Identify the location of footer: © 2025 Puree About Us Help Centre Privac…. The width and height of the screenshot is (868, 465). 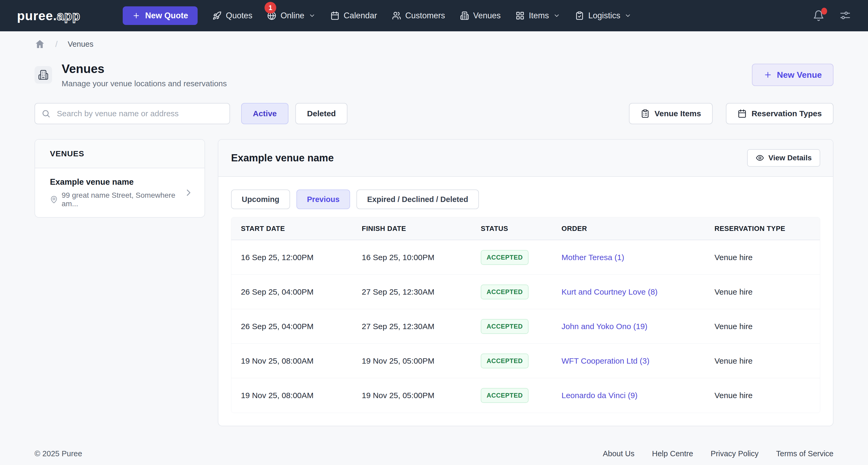
(434, 457).